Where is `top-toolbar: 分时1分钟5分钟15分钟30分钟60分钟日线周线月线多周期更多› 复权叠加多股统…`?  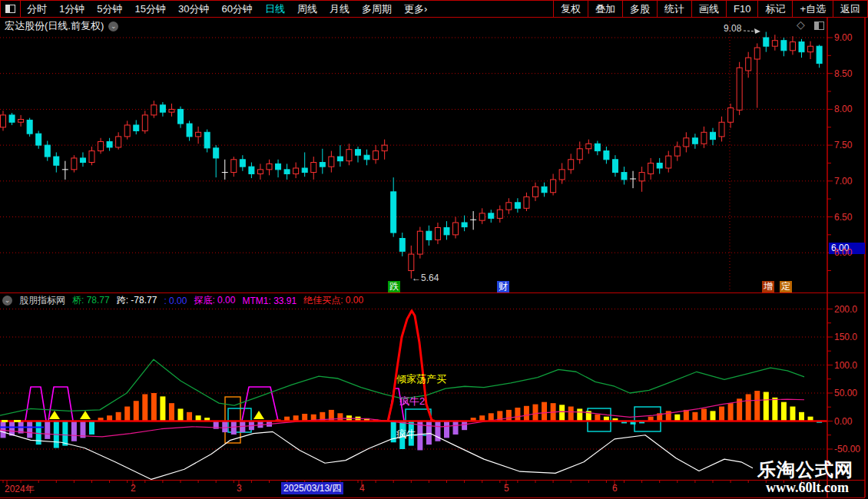 top-toolbar: 分时1分钟5分钟15分钟30分钟60分钟日线周线月线多周期更多› 复权叠加多股统… is located at coordinates (434, 9).